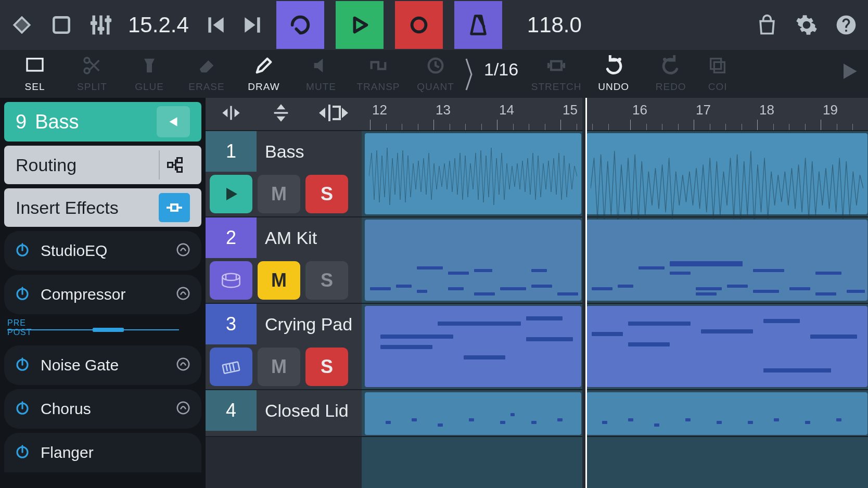 This screenshot has height=488, width=868. I want to click on prev-icon, so click(216, 25).